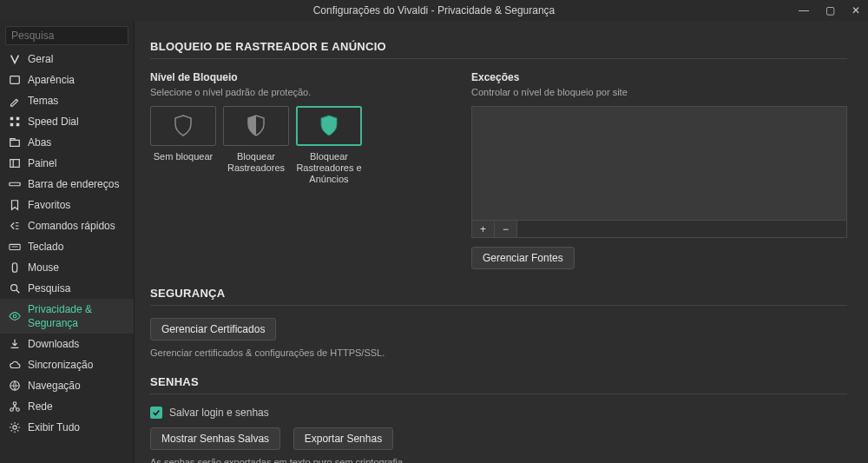 The width and height of the screenshot is (868, 463). What do you see at coordinates (804, 10) in the screenshot?
I see `minimize-button: —` at bounding box center [804, 10].